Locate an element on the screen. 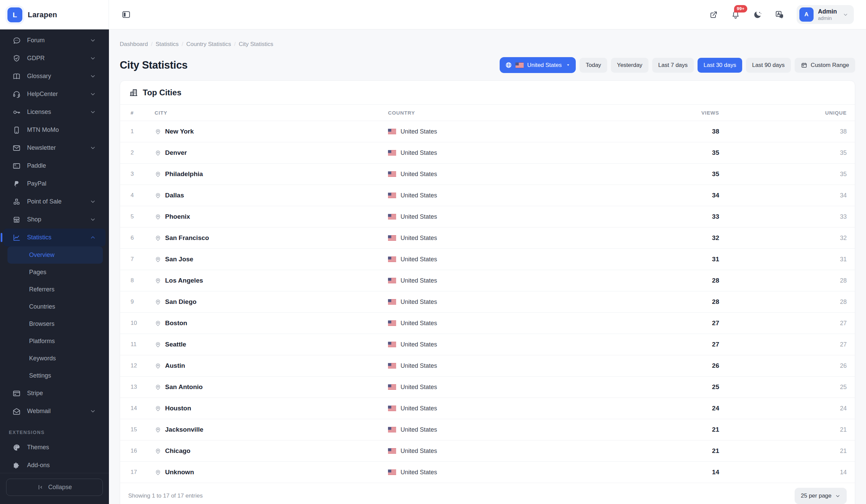  table-row: 13San AntonioUnited States2525 is located at coordinates (487, 387).